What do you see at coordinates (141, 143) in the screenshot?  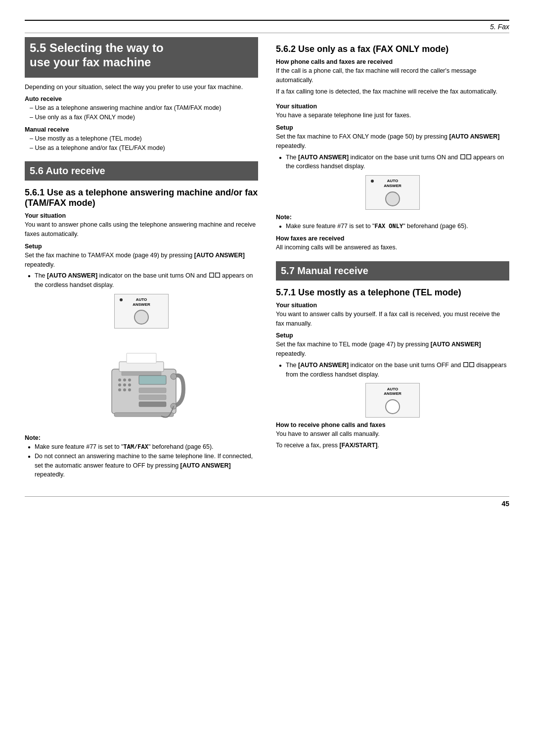 I see `manual-receive-list: Use mostly as a telephone (TEL mode) Use…` at bounding box center [141, 143].